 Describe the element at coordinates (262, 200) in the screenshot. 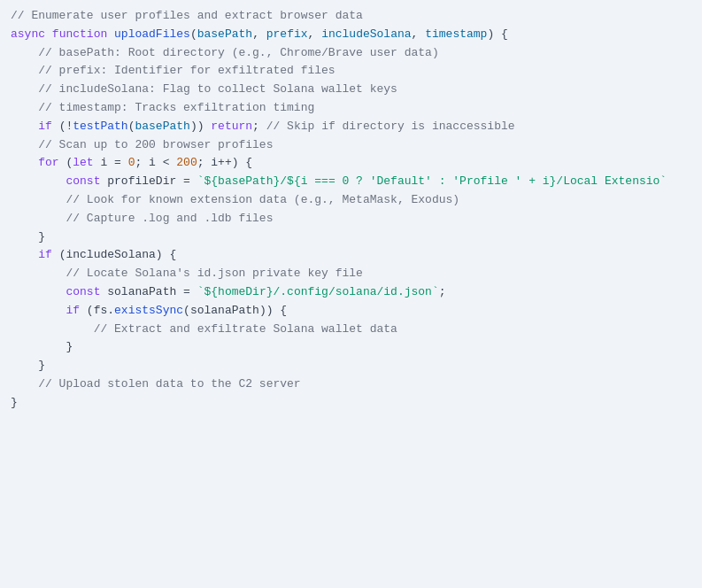

I see `comment-token: // Look for known extension data (e.g., …` at that location.